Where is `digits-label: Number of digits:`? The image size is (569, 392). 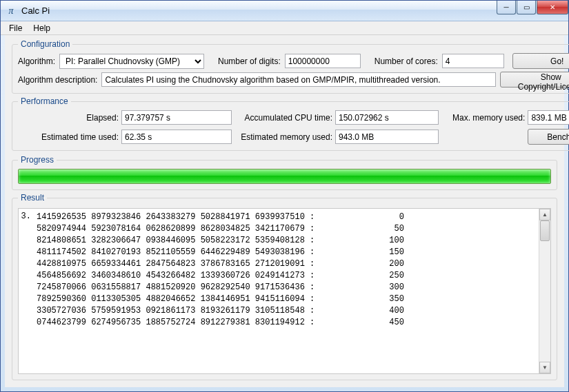 digits-label: Number of digits: is located at coordinates (250, 61).